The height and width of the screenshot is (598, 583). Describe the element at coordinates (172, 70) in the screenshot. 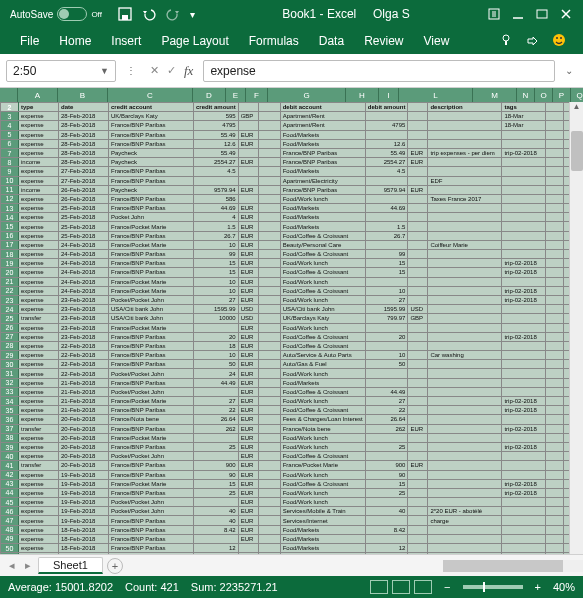

I see `enter-icon: ✓` at that location.